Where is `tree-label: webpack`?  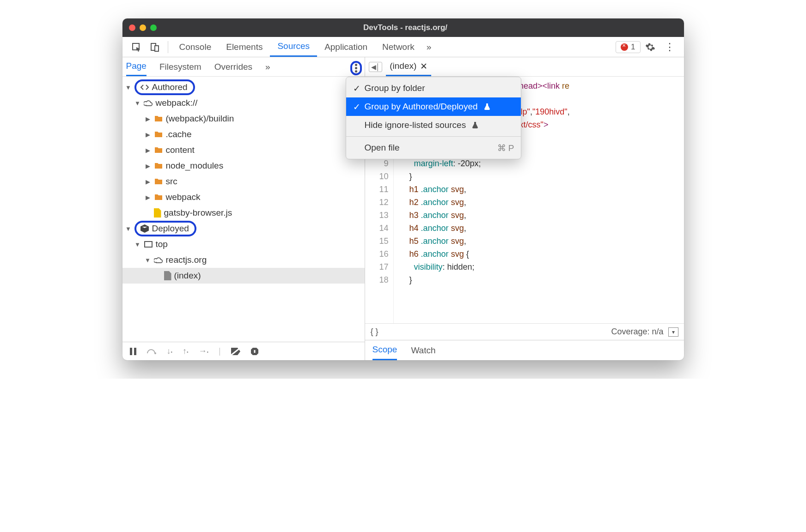 tree-label: webpack is located at coordinates (183, 197).